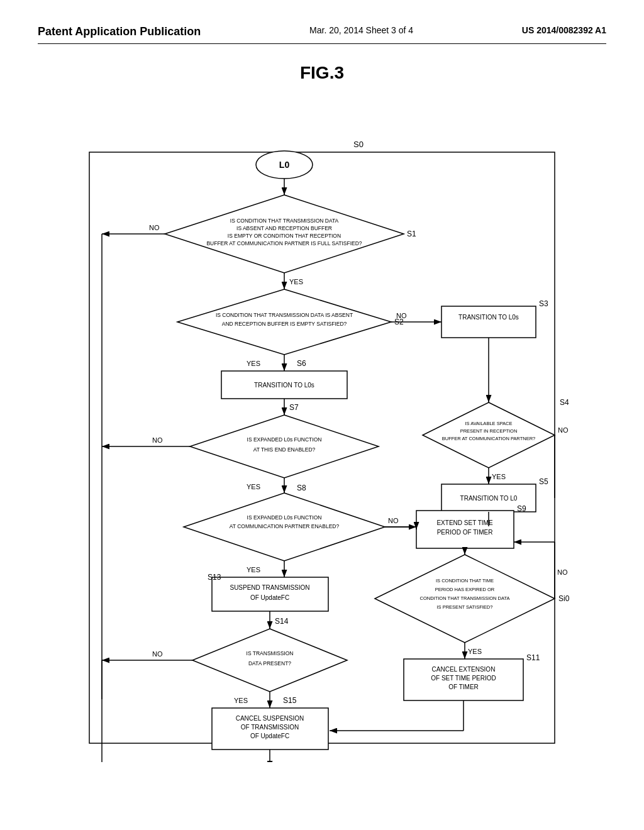 The height and width of the screenshot is (830, 644). I want to click on s7-yes-label: YES, so click(253, 487).